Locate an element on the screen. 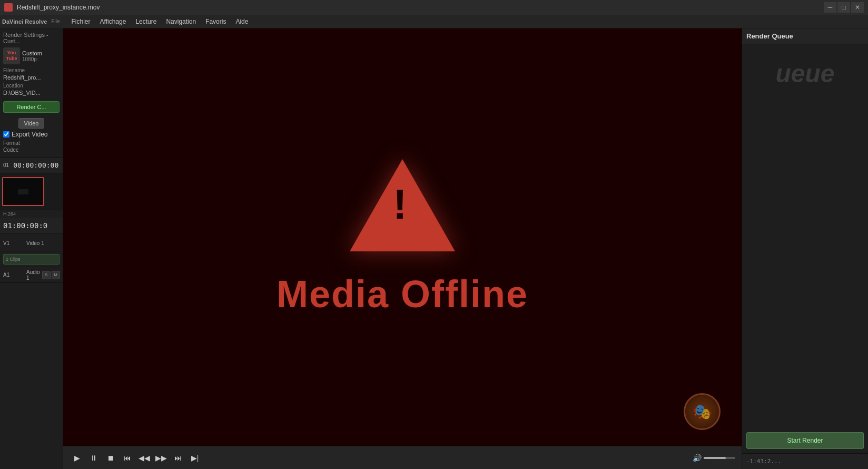 Image resolution: width=868 pixels, height=469 pixels. clip-thumbnail is located at coordinates (23, 192).